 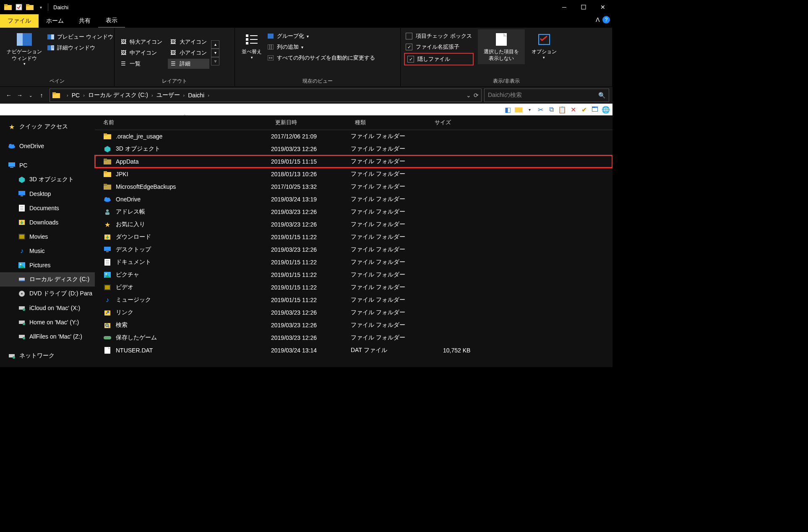 What do you see at coordinates (439, 59) in the screenshot?
I see `hidden-files-toggle: ✓隠しファイル` at bounding box center [439, 59].